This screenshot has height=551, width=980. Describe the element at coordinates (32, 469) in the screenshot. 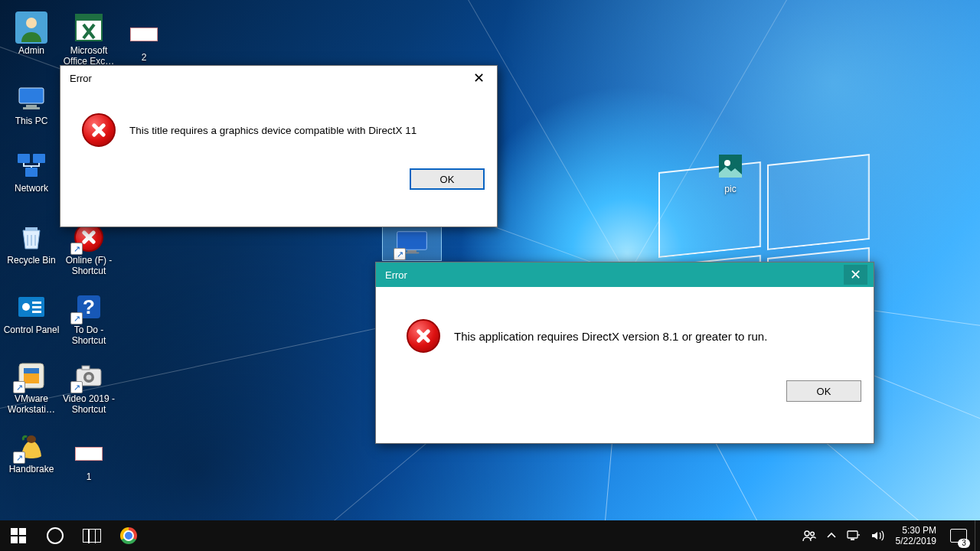

I see `desktop-icon-label: Handbrake` at that location.